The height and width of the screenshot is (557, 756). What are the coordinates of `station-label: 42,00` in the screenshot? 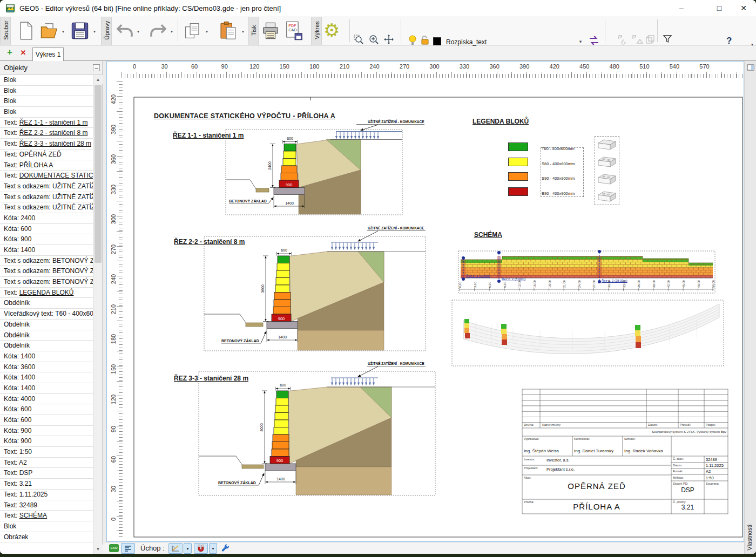 It's located at (669, 284).